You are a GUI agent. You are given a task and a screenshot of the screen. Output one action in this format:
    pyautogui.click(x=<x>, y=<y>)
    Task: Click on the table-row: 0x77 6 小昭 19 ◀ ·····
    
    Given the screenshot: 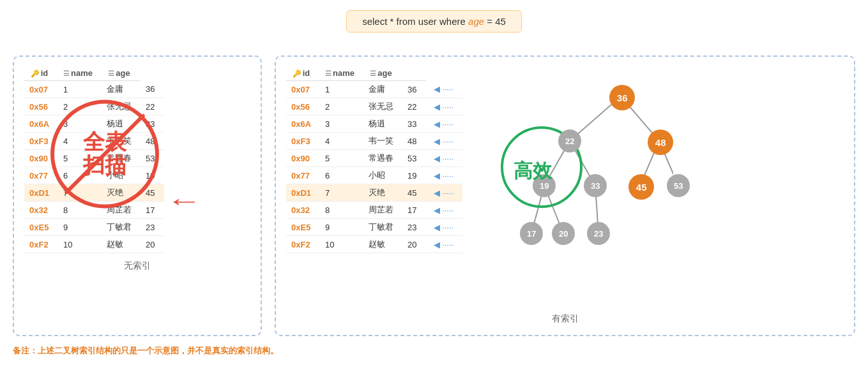 What is the action you would take?
    pyautogui.click(x=374, y=176)
    